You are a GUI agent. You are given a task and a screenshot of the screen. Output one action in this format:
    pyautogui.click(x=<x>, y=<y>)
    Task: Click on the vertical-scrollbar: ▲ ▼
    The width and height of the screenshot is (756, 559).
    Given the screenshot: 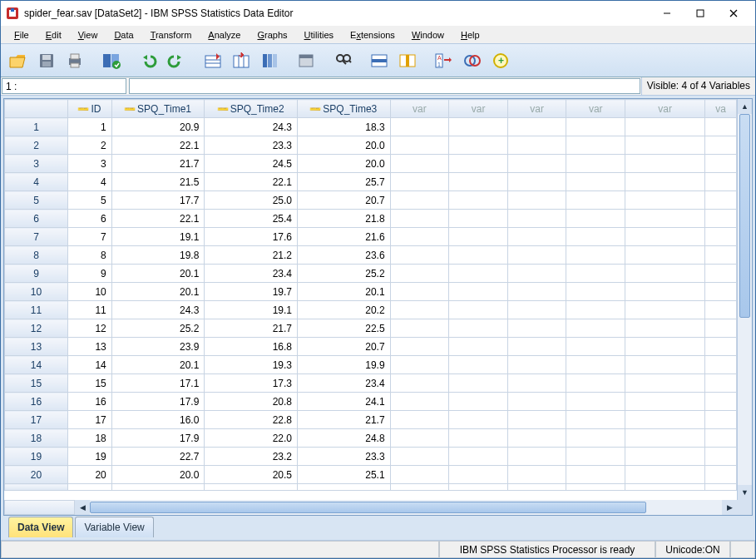 What is the action you would take?
    pyautogui.click(x=744, y=299)
    